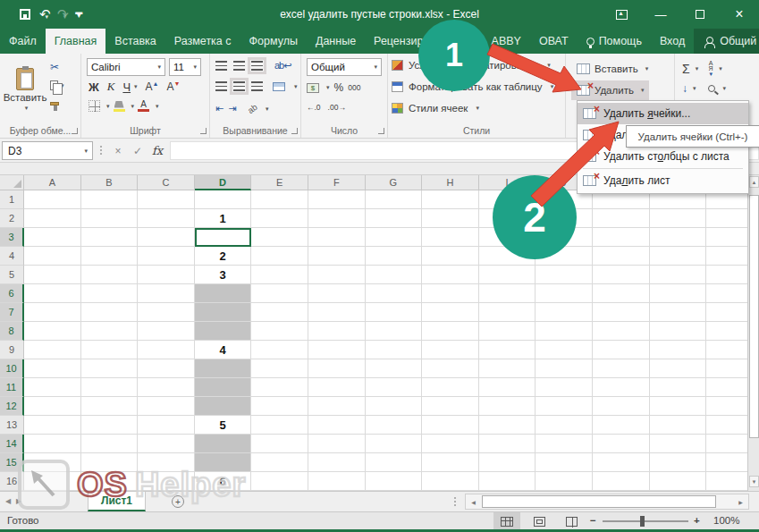 The height and width of the screenshot is (532, 759). I want to click on align-bottom-icon, so click(257, 66).